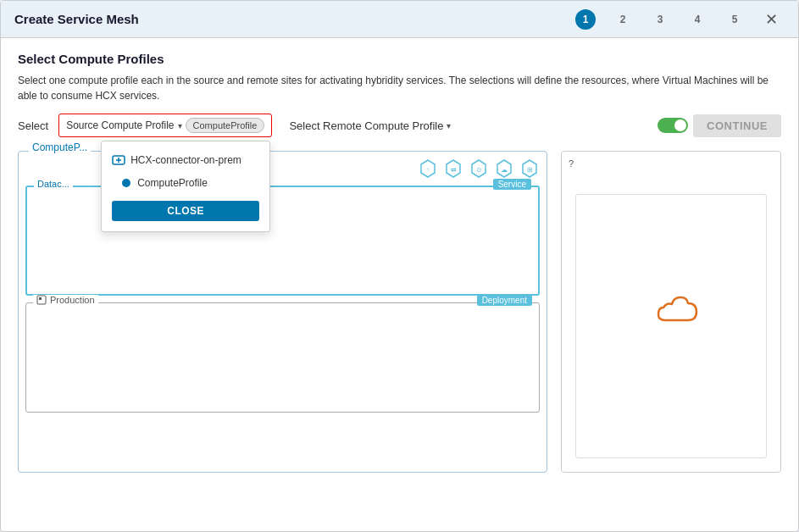 The image size is (799, 532). I want to click on dropdown-compute-profile-item: ComputeProfile, so click(186, 183).